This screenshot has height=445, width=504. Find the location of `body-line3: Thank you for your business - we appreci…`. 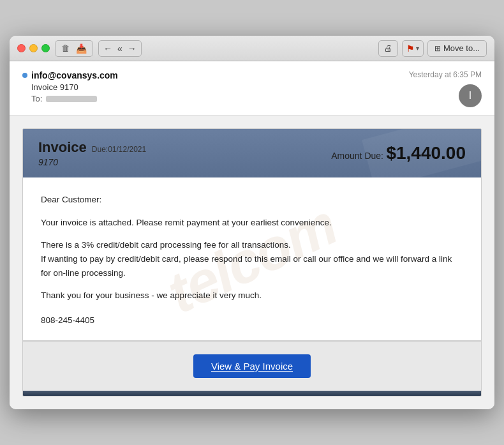

body-line3: Thank you for your business - we appreci… is located at coordinates (252, 296).